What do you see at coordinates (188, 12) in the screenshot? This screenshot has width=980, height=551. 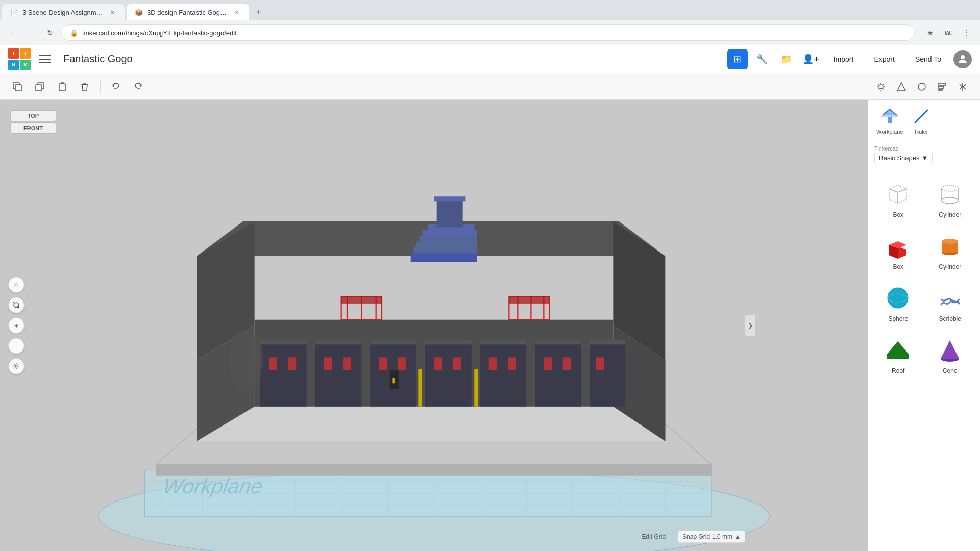 I see `tab-2: 📦 3D design Fantastic Gogo | Tinkc... ✕` at bounding box center [188, 12].